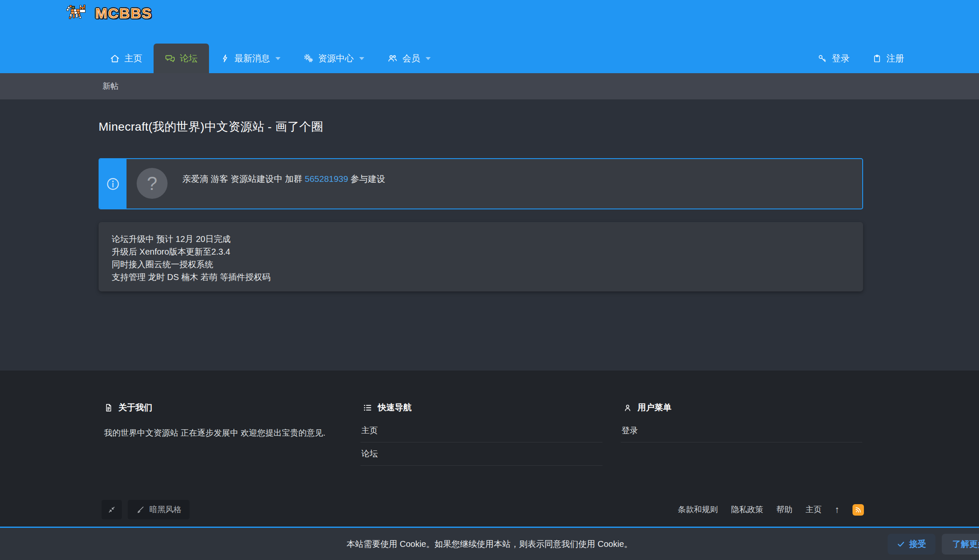 This screenshot has height=560, width=979. What do you see at coordinates (140, 510) in the screenshot?
I see `paintbrush-icon` at bounding box center [140, 510].